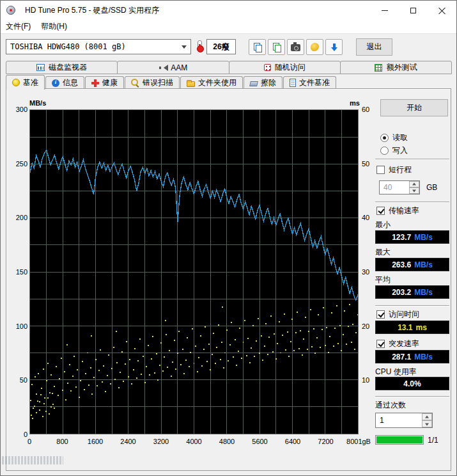  What do you see at coordinates (414, 107) in the screenshot?
I see `start-button: 开始` at bounding box center [414, 107].